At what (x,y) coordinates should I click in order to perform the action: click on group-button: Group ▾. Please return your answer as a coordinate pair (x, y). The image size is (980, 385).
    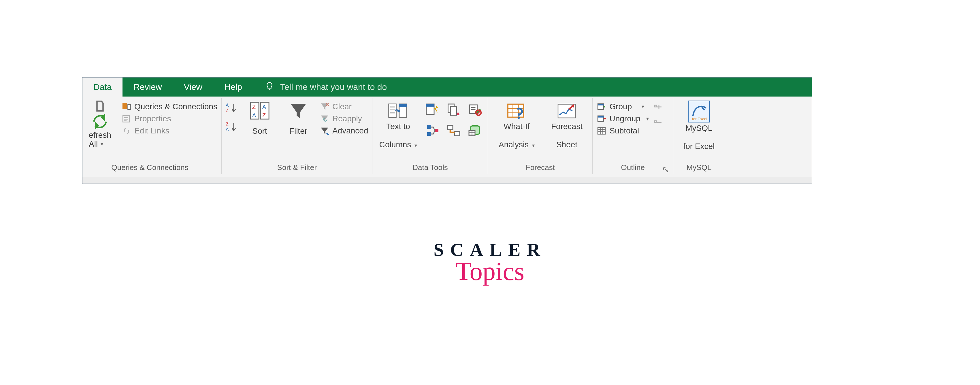
    Looking at the image, I should click on (622, 107).